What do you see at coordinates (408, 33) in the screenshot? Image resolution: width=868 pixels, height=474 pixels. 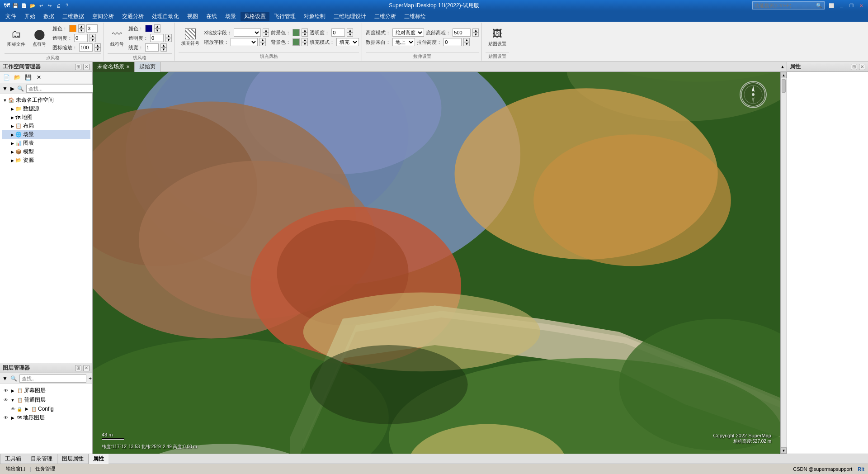 I see `height-mode-select: 绝对高度` at bounding box center [408, 33].